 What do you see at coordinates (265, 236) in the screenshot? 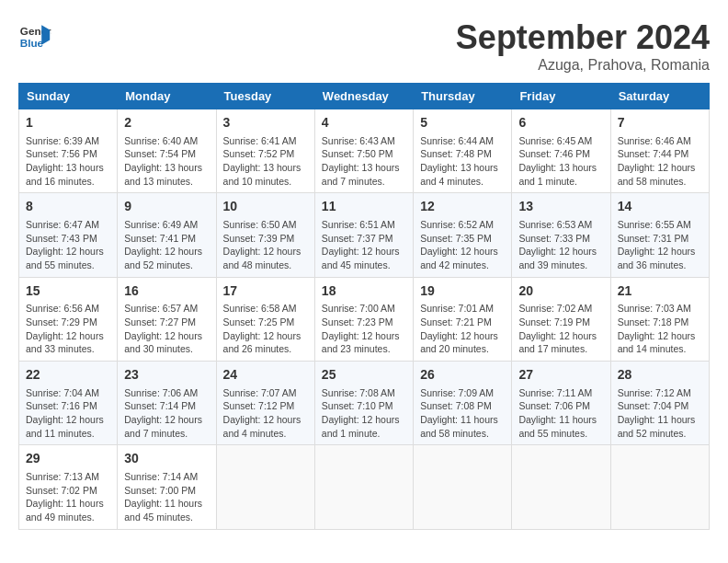
I see `calendar-day-cell: 10Sunrise: 6:50 AM Sunset: 7:39 PM Dayli…` at bounding box center [265, 236].